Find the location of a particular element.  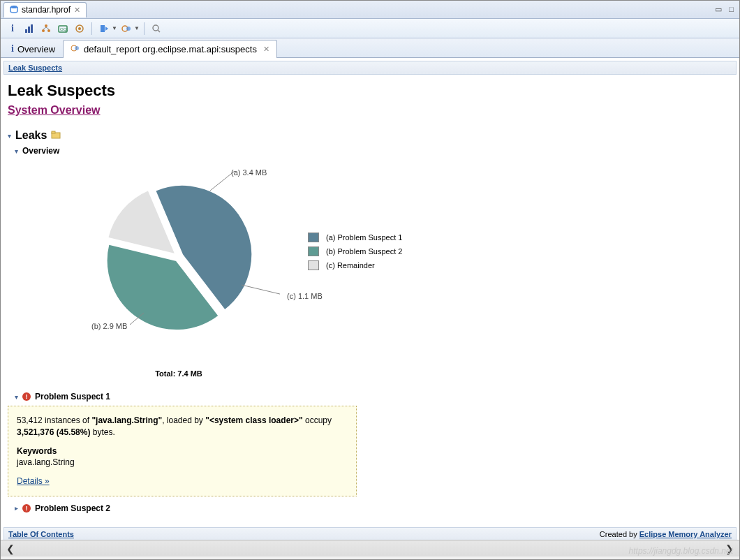

breadcrumb-link: Leak Suspects is located at coordinates (35, 68).